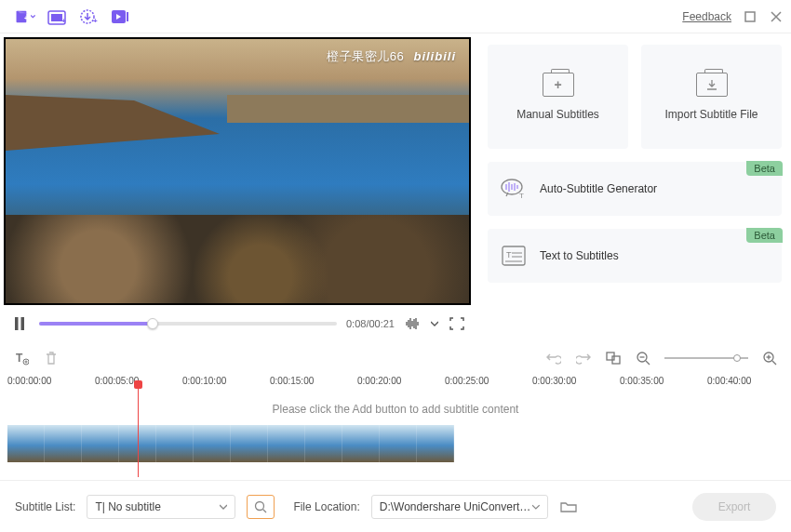 This screenshot has width=791, height=532. Describe the element at coordinates (662, 358) in the screenshot. I see `toolbar-right` at that location.